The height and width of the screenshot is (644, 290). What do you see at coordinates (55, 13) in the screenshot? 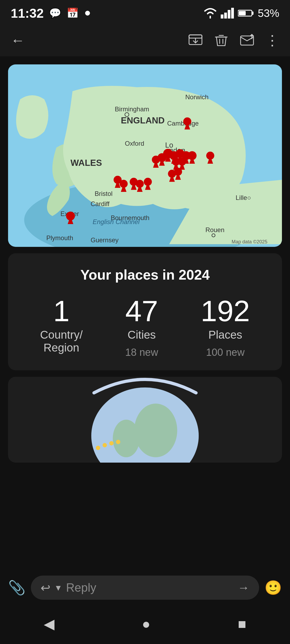
I see `whatsapp-icon: 💬` at bounding box center [55, 13].